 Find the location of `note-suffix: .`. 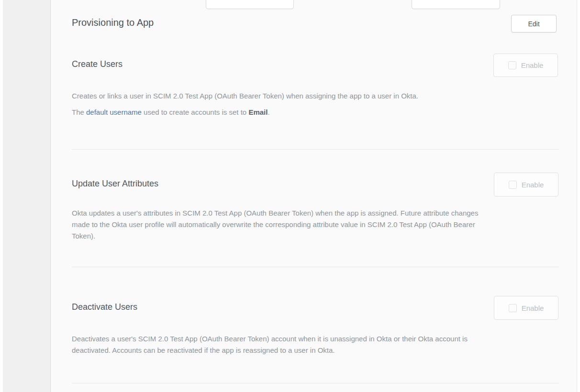

note-suffix: . is located at coordinates (268, 112).